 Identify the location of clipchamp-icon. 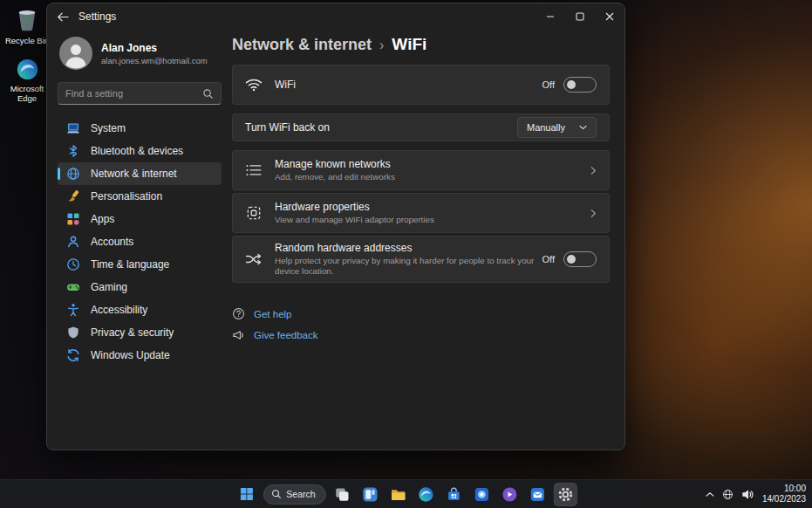
(509, 494).